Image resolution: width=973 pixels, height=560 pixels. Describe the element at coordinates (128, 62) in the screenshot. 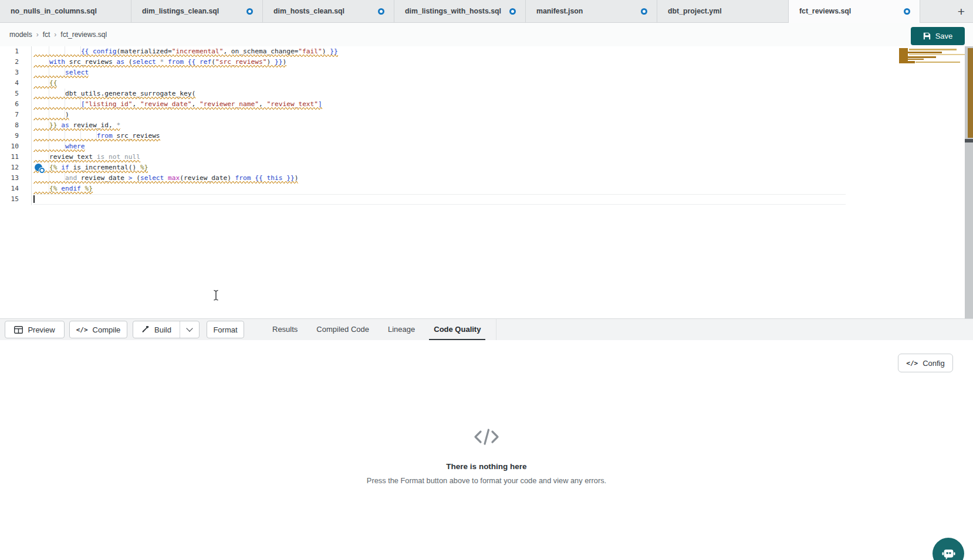

I see `code-token: (` at that location.